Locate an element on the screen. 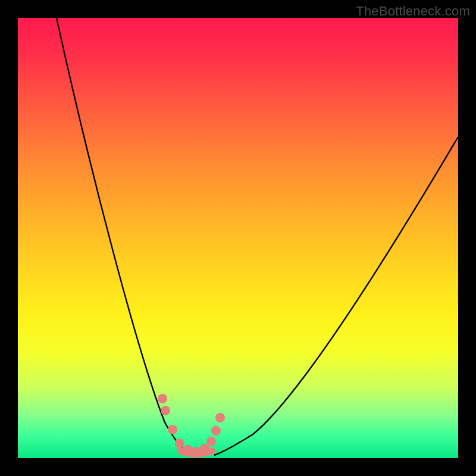  marker-cluster is located at coordinates (192, 425).